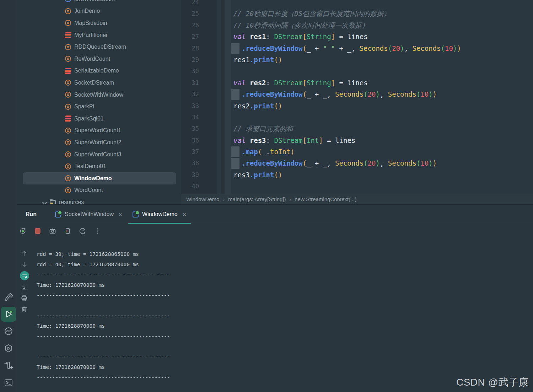 This screenshot has height=392, width=533. I want to click on run-panel-title: Run, so click(31, 214).